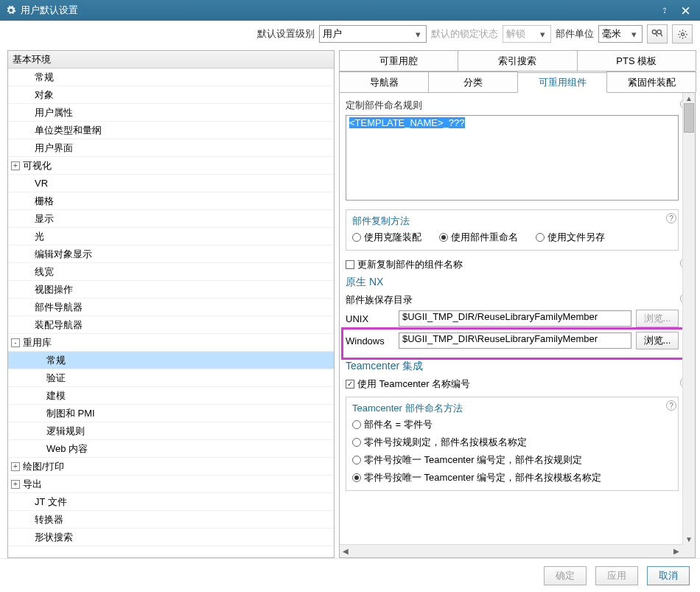 This screenshot has height=592, width=700. Describe the element at coordinates (171, 537) in the screenshot. I see `tree-node: 形状搜索` at that location.